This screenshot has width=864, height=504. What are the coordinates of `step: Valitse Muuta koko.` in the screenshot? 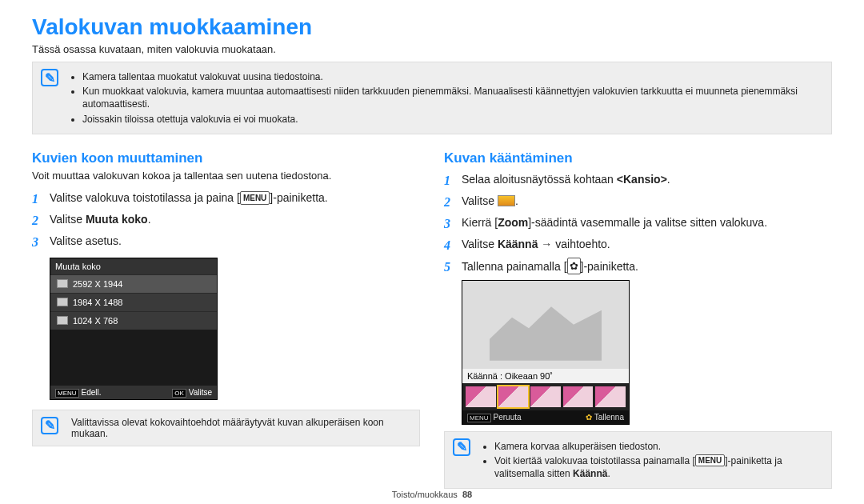 It's located at (226, 219).